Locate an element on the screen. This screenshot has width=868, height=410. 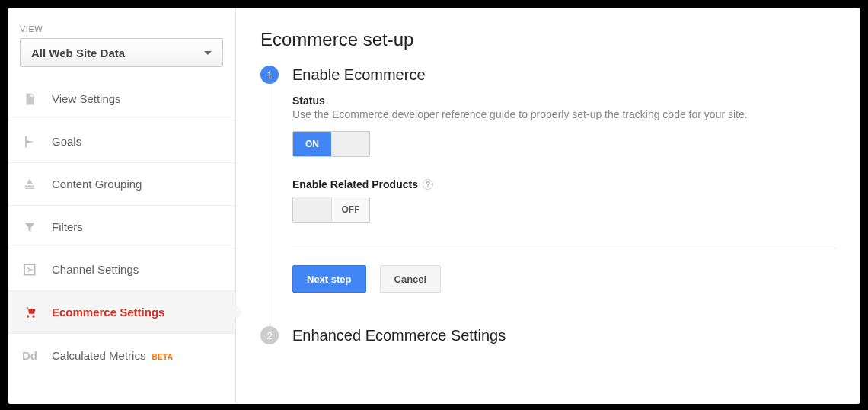
nav-label: Goals is located at coordinates (67, 142).